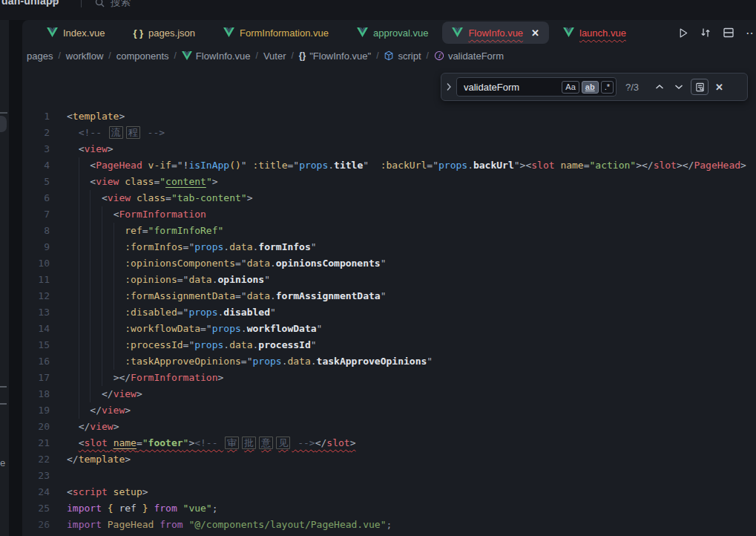 This screenshot has width=756, height=536. I want to click on breadcrumb-item-pages: pages, so click(40, 56).